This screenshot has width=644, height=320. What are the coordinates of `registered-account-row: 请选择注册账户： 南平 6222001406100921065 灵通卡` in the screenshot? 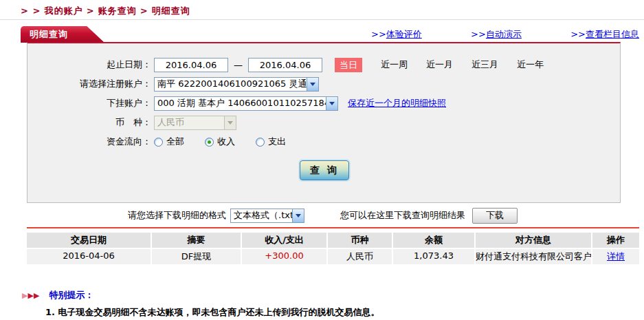 It's located at (324, 84).